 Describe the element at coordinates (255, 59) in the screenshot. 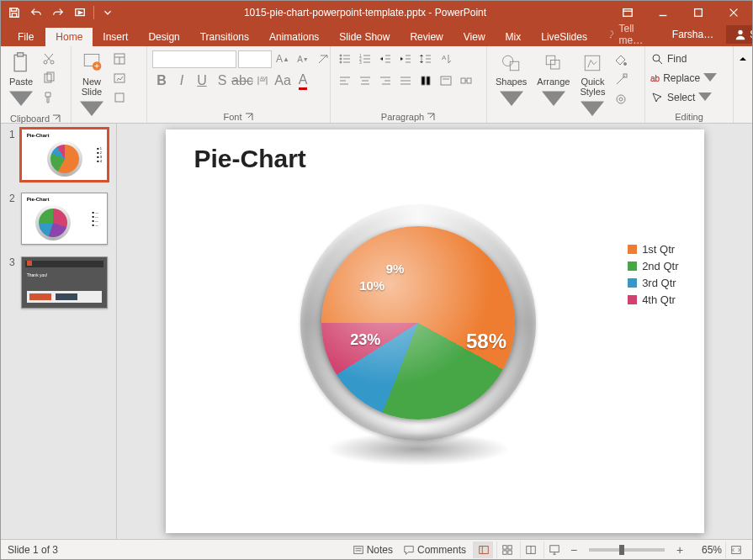

I see `font-size-combo` at that location.